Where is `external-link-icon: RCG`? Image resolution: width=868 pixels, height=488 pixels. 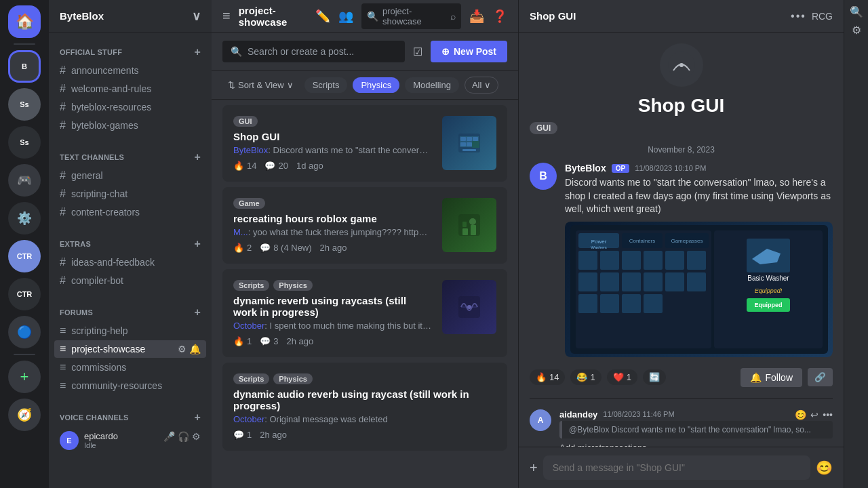 external-link-icon: RCG is located at coordinates (822, 16).